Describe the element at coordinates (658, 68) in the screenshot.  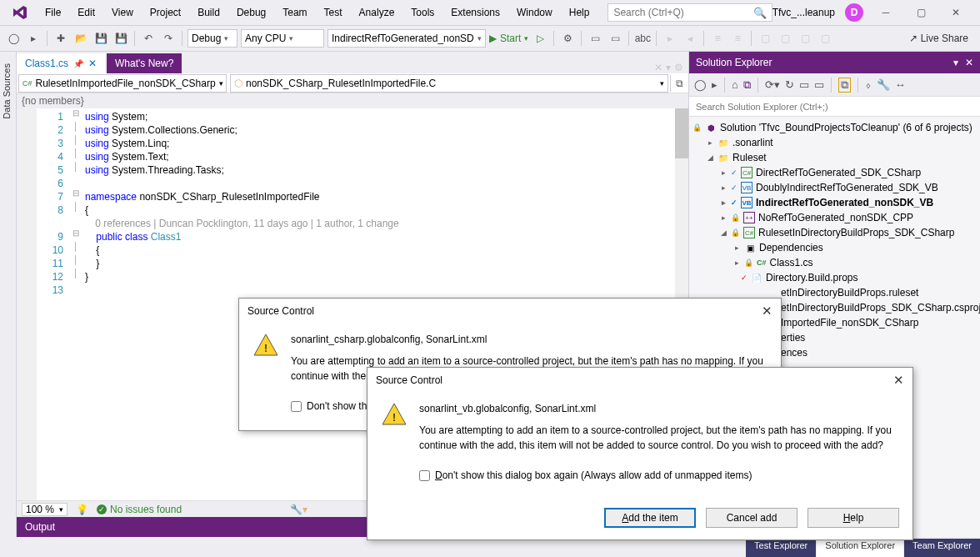
I see `tab-close-all-icon: ✕` at that location.